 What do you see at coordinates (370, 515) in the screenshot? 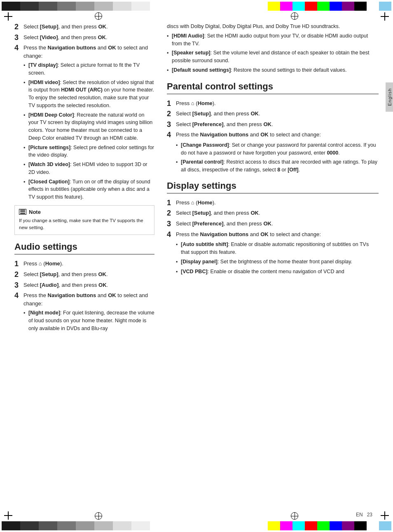
I see `page-number: 23` at bounding box center [370, 515].